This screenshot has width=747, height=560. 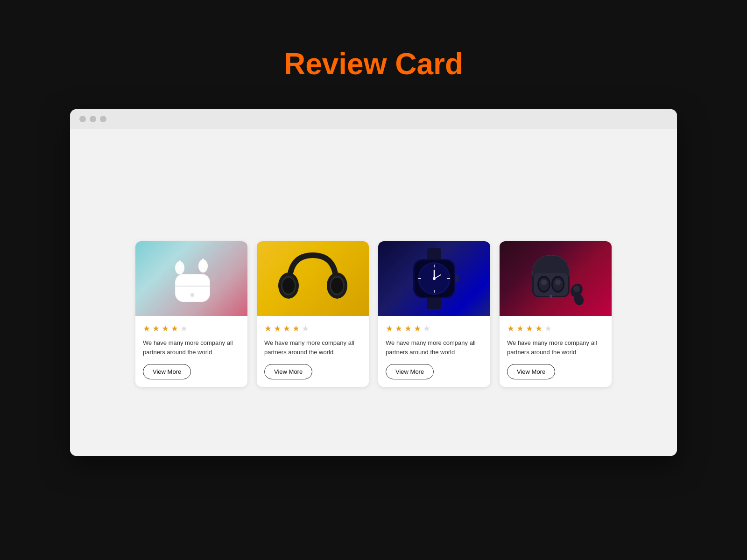 I want to click on card-body-3: ★ ★ ★ ★ ★ We have many more company all …, so click(x=434, y=351).